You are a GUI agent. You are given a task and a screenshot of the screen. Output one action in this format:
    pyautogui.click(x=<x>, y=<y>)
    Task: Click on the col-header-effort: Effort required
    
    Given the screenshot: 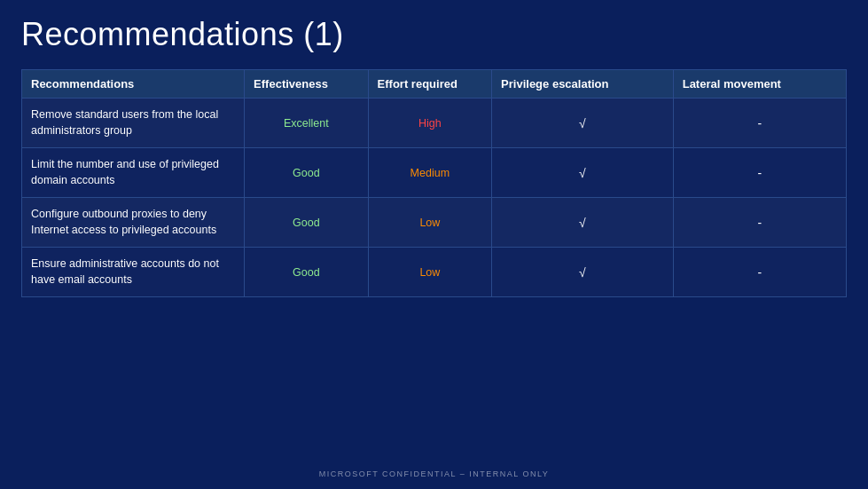 What is the action you would take?
    pyautogui.click(x=430, y=84)
    